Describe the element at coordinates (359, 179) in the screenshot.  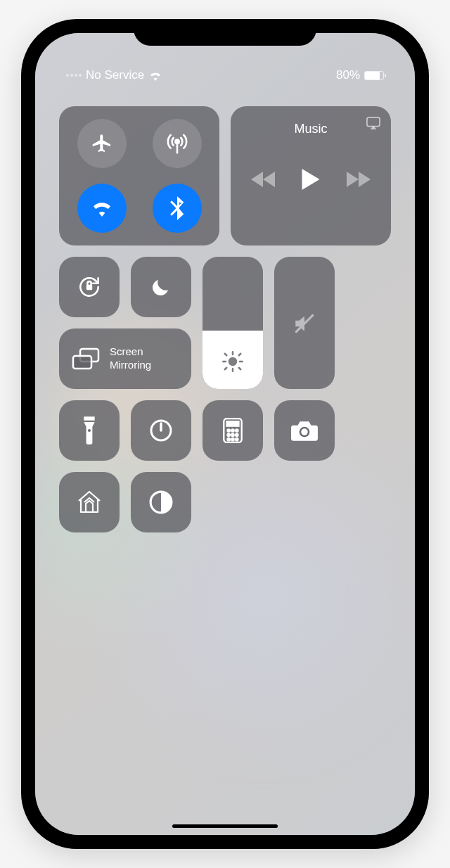
I see `fast-forward-button` at that location.